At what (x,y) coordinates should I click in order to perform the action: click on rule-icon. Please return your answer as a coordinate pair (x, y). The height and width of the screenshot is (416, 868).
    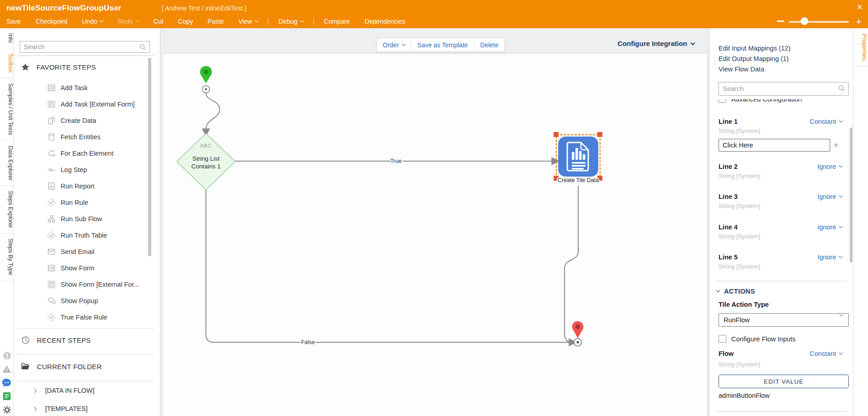
    Looking at the image, I should click on (51, 317).